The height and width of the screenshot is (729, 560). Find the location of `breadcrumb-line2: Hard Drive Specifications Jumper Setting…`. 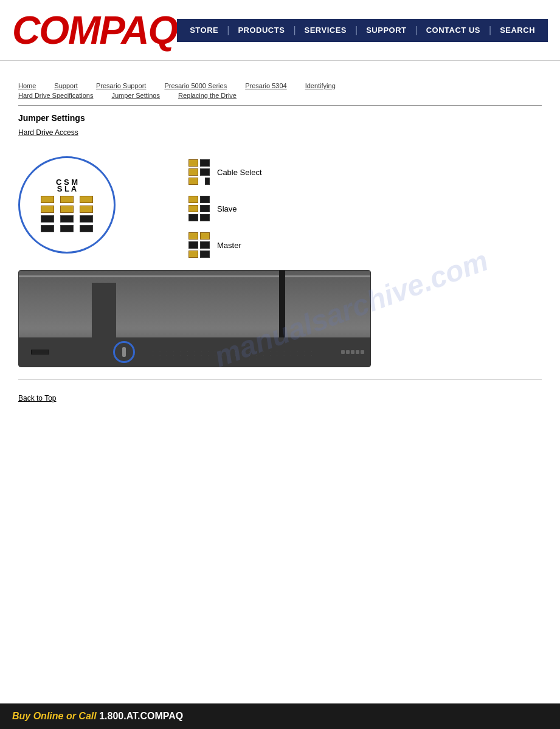

breadcrumb-line2: Hard Drive Specifications Jumper Setting… is located at coordinates (280, 95).